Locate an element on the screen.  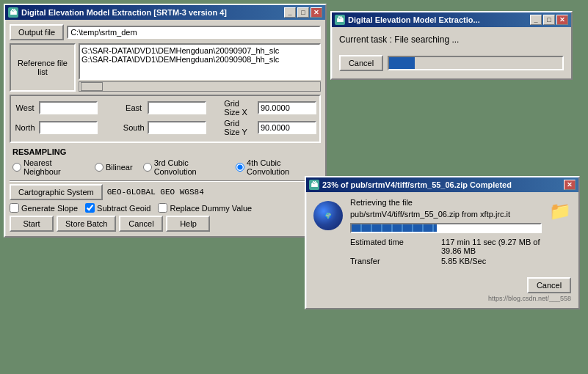
radio-bilinear: Bilinear is located at coordinates (114, 167).